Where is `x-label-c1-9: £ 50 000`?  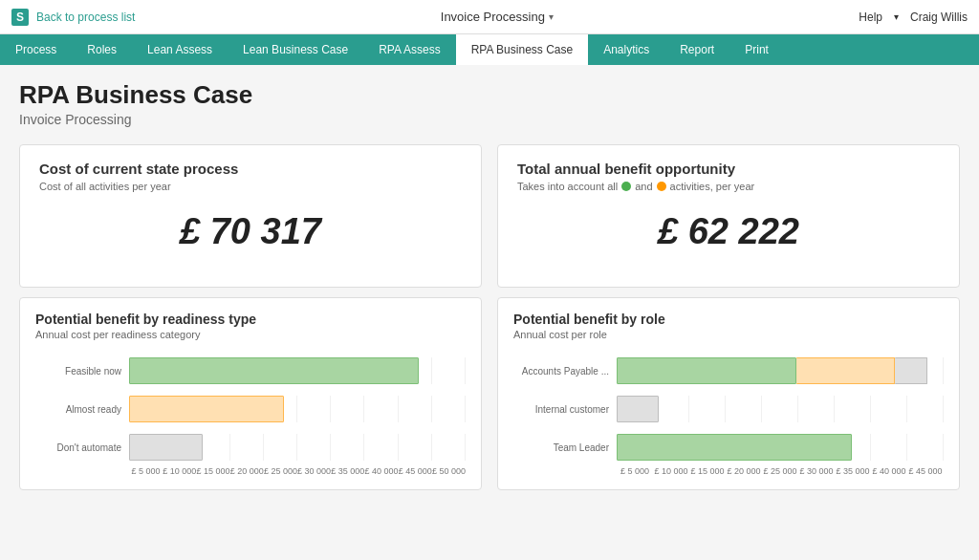
x-label-c1-9: £ 50 000 is located at coordinates (449, 471).